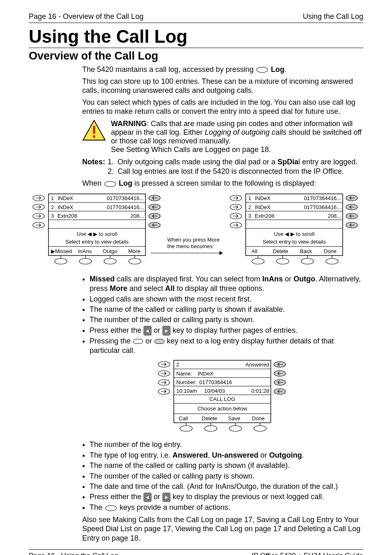 The image size is (392, 555). I want to click on warning-text: See Setting Which Calls are Logged on pa…, so click(237, 150).